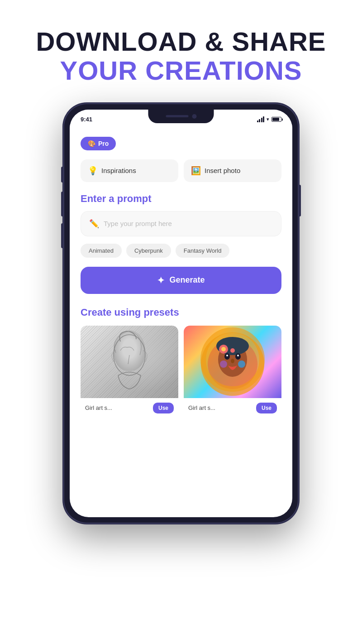  Describe the element at coordinates (119, 170) in the screenshot. I see `inspirations-label: Inspirations` at that location.